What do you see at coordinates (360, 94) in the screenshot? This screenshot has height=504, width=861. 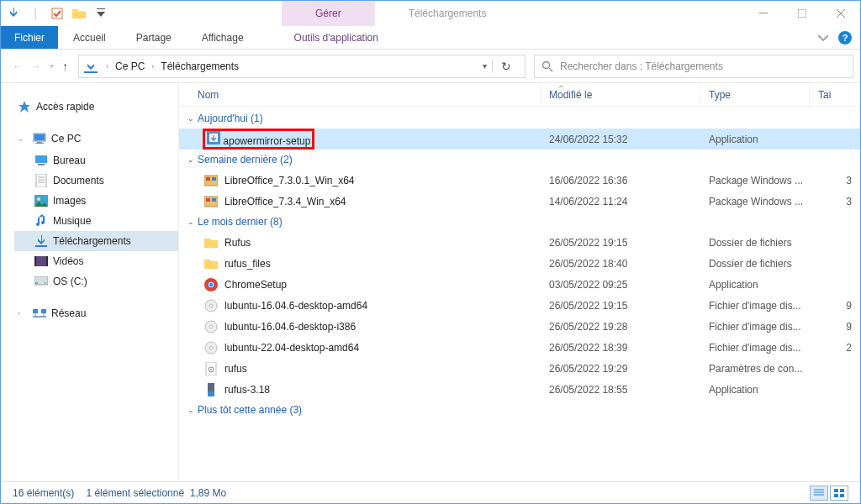 I see `col-header-name: Nom` at bounding box center [360, 94].